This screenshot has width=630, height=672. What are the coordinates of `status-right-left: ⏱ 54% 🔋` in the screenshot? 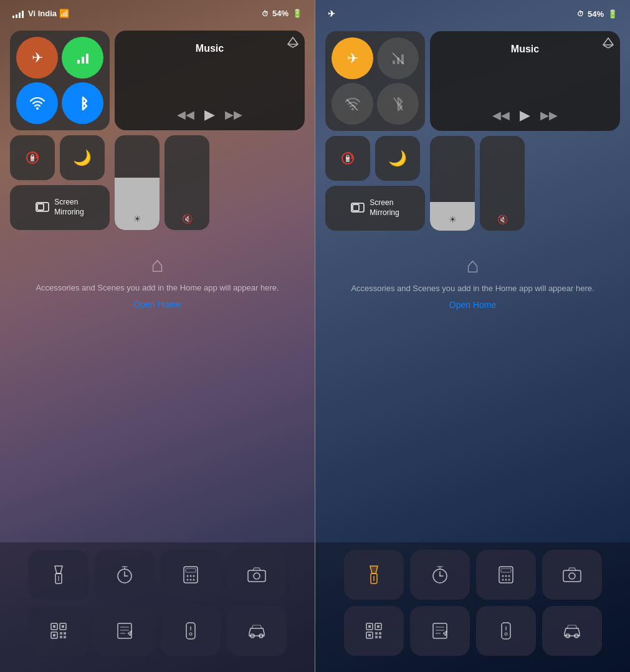 It's located at (282, 14).